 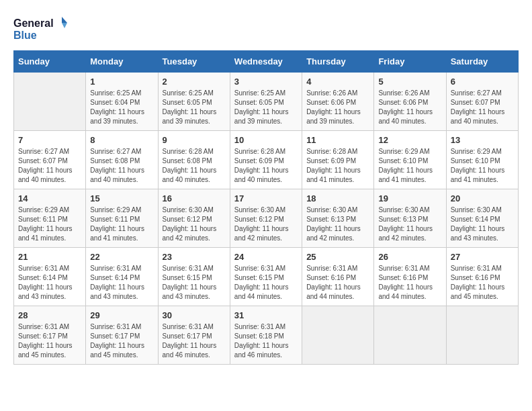 What do you see at coordinates (266, 219) in the screenshot?
I see `day-cell: 17Sunrise: 6:30 AMSunset: 6:12 PMDayligh…` at bounding box center [266, 219].